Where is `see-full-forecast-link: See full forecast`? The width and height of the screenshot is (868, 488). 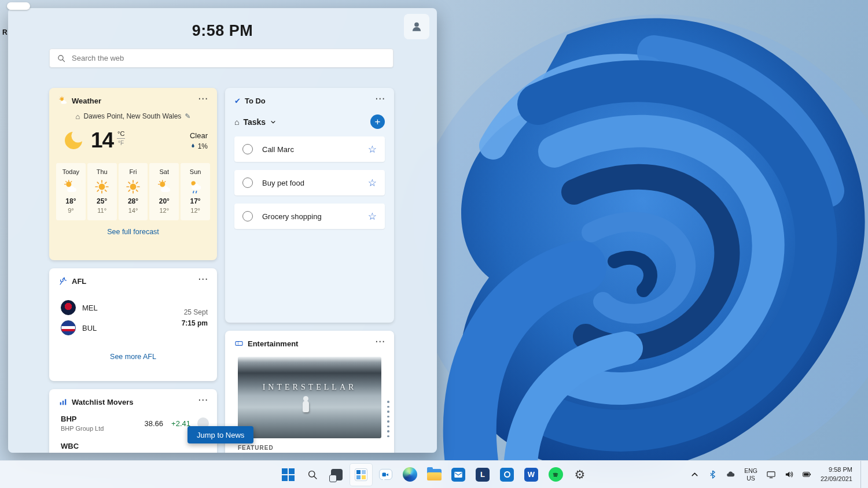
see-full-forecast-link: See full forecast is located at coordinates (133, 232).